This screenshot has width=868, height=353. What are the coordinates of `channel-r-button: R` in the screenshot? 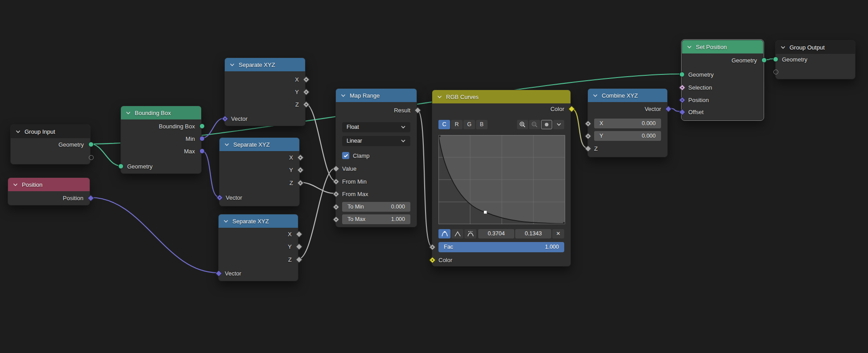 It's located at (457, 125).